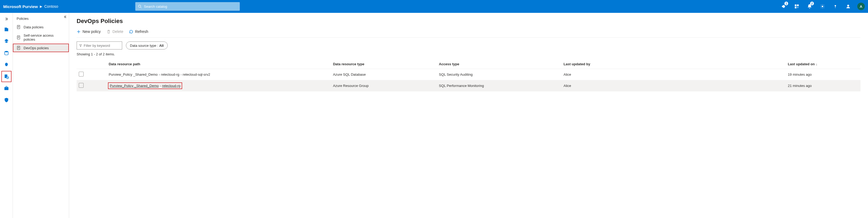 The image size is (868, 218). Describe the element at coordinates (41, 19) in the screenshot. I see `side-title: Policies` at that location.